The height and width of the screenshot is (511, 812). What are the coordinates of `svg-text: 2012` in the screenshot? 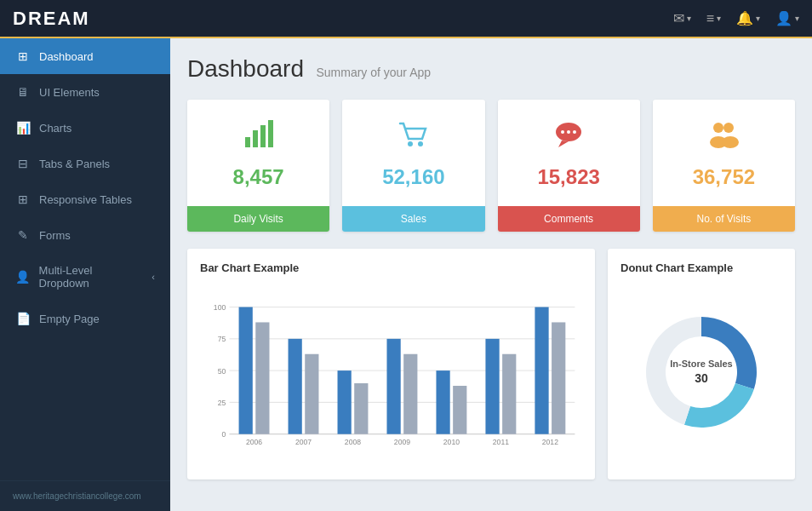 It's located at (550, 442).